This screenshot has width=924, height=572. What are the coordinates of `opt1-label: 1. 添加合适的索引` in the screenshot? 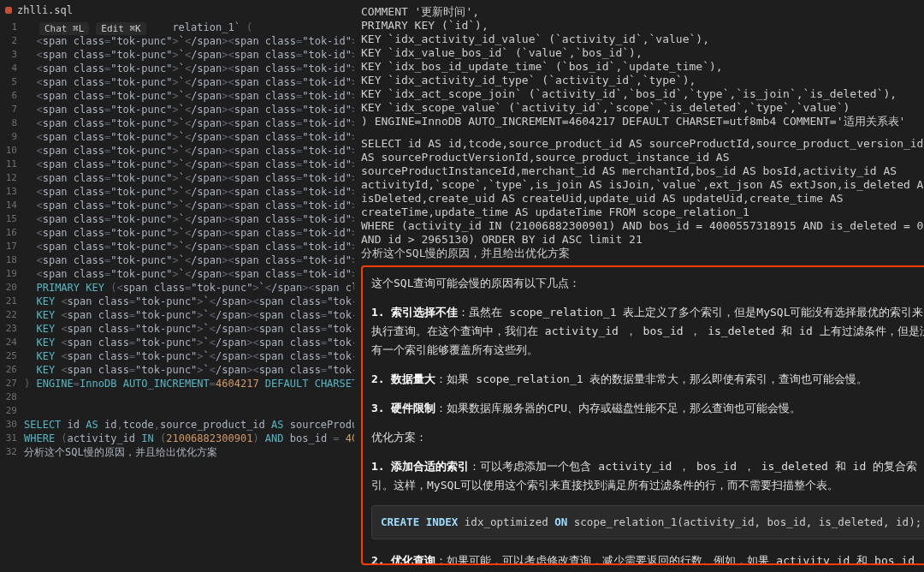 It's located at (420, 466).